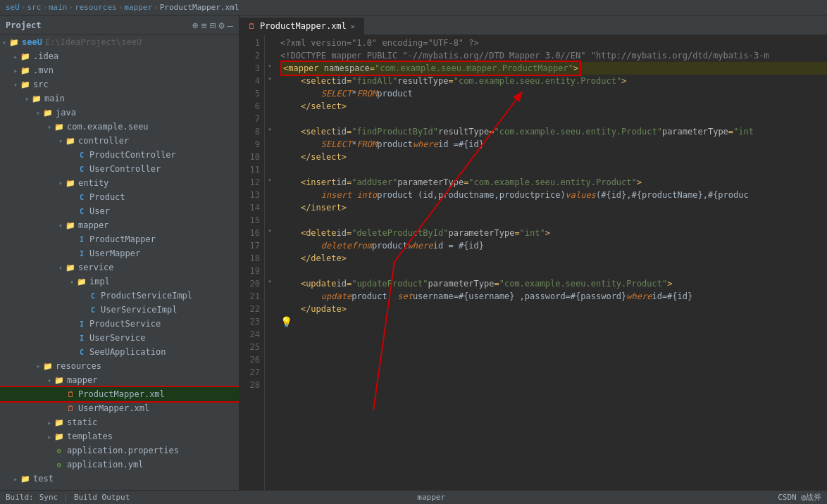 This screenshot has height=504, width=827. What do you see at coordinates (139, 310) in the screenshot?
I see `tree-label: UserServiceImpl` at bounding box center [139, 310].